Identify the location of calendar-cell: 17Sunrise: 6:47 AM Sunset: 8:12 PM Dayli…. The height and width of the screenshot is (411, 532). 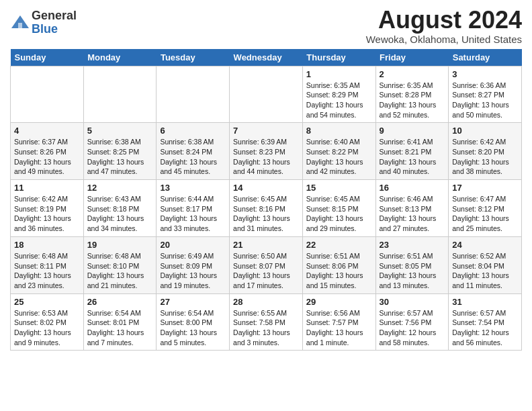
(485, 208).